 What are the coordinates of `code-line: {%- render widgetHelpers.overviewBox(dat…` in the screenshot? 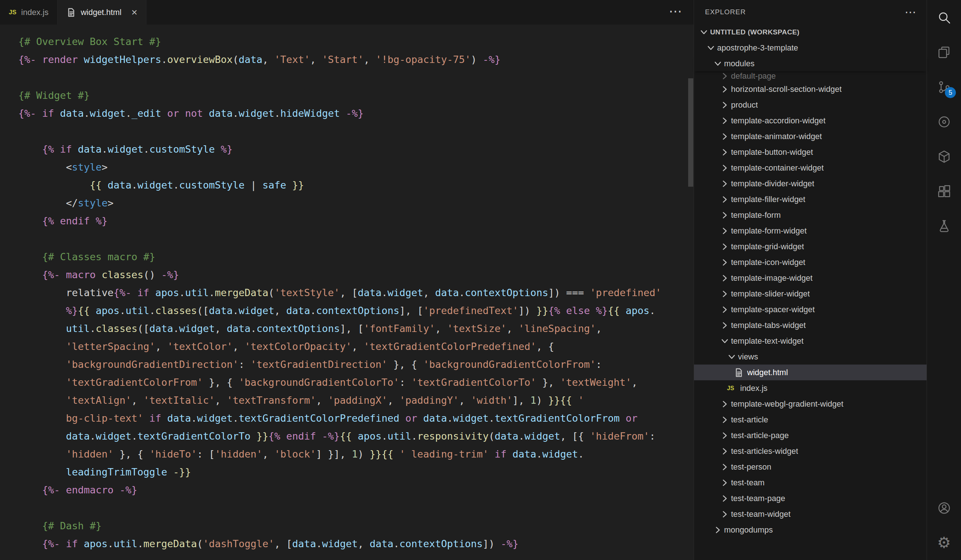 It's located at (356, 59).